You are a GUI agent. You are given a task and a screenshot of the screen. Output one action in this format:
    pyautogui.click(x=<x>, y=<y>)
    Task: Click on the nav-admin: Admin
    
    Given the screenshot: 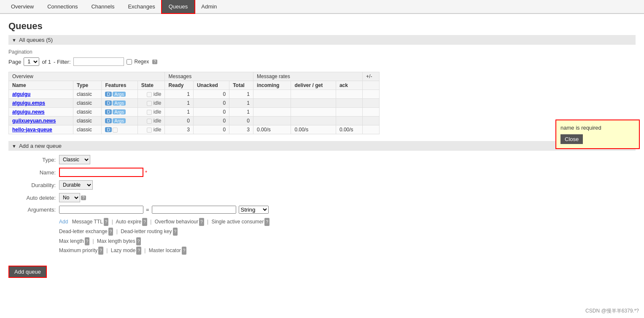 What is the action you would take?
    pyautogui.click(x=209, y=7)
    